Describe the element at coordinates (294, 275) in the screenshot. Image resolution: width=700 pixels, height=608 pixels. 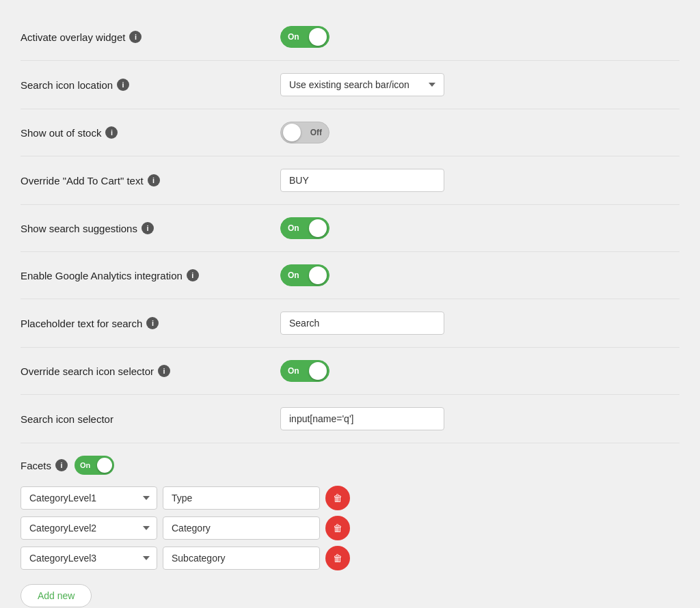
I see `google-analytics-toggle-label: On` at that location.